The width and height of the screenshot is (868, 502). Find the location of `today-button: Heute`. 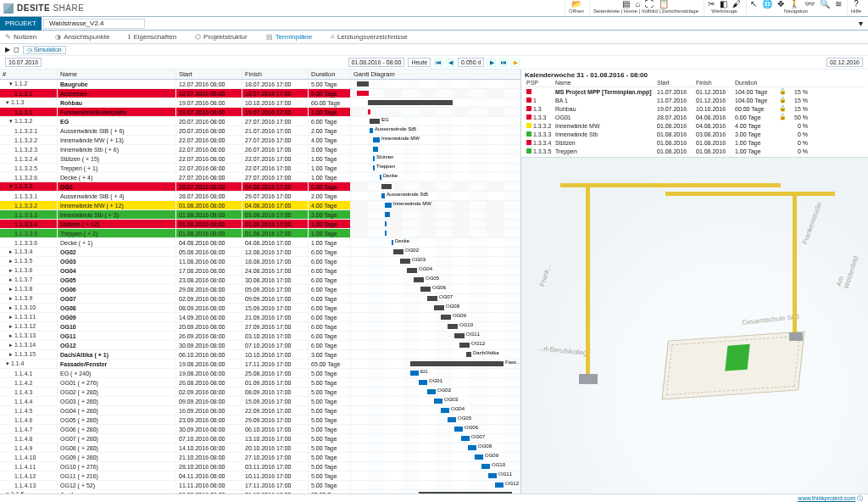

today-button: Heute is located at coordinates (419, 63).